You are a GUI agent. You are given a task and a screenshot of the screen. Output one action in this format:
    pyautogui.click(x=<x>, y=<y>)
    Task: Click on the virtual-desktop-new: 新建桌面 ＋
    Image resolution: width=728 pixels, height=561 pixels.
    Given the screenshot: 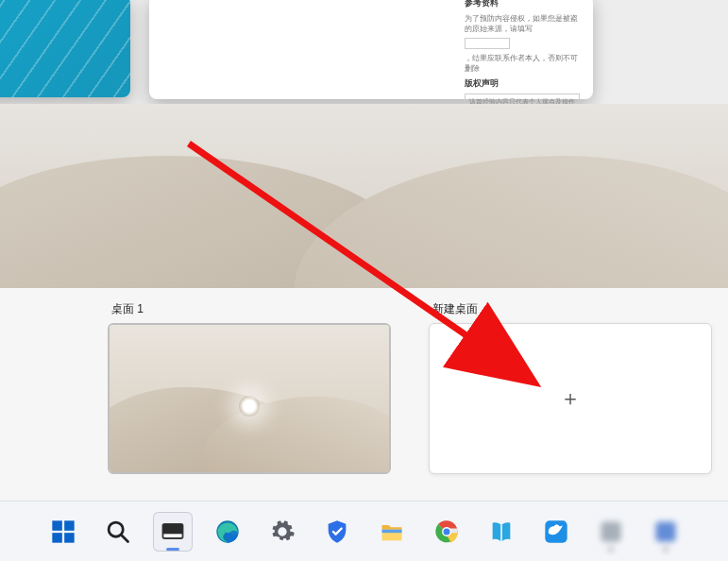 What is the action you would take?
    pyautogui.click(x=578, y=387)
    